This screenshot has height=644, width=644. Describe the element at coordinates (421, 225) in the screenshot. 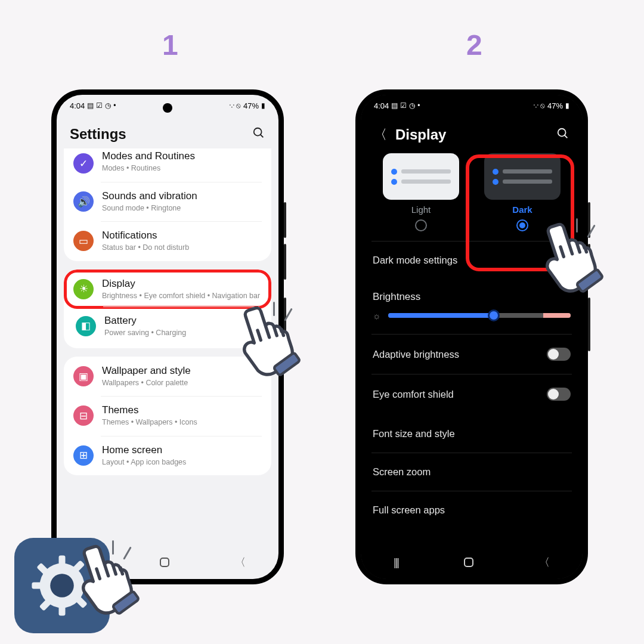

I see `light-radio` at that location.